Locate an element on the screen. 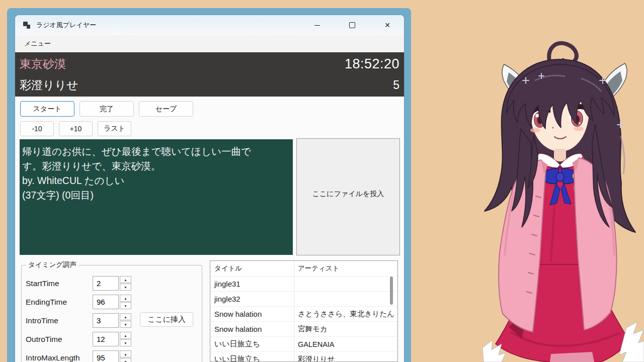 The height and width of the screenshot is (362, 644). field-label: IntroTime is located at coordinates (59, 321).